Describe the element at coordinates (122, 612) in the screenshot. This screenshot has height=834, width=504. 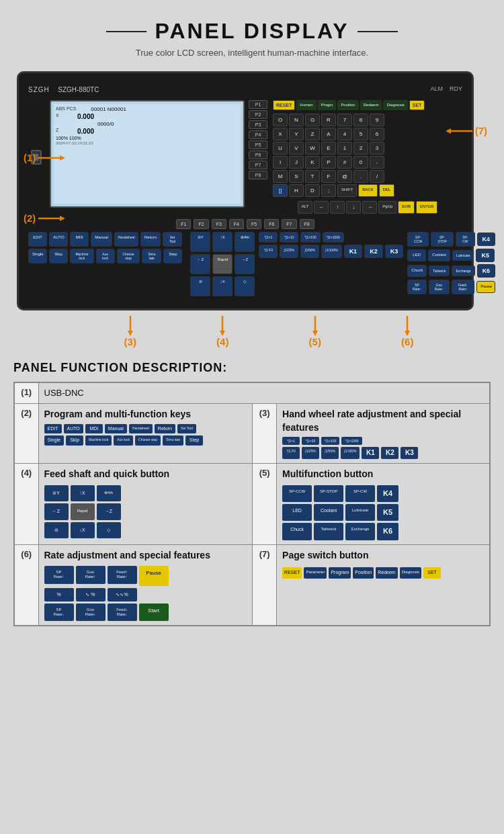
I see `feed-rate-dn-mini: Feed↓Rate↓` at that location.